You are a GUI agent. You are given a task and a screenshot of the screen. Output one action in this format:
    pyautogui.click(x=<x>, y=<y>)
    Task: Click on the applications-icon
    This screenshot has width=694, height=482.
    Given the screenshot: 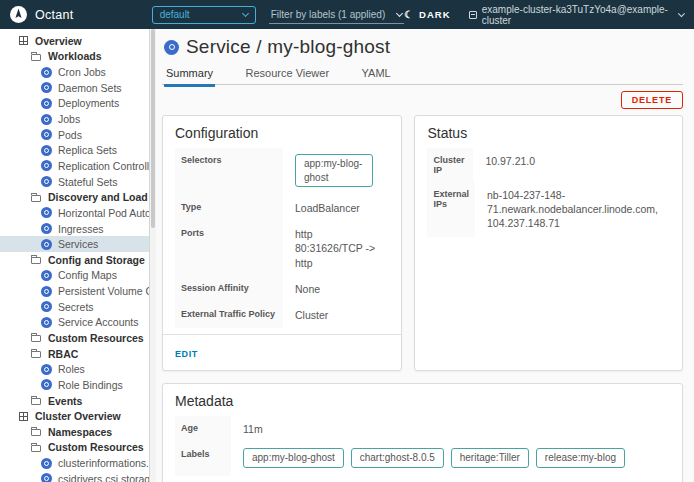 What is the action you would take?
    pyautogui.click(x=24, y=40)
    